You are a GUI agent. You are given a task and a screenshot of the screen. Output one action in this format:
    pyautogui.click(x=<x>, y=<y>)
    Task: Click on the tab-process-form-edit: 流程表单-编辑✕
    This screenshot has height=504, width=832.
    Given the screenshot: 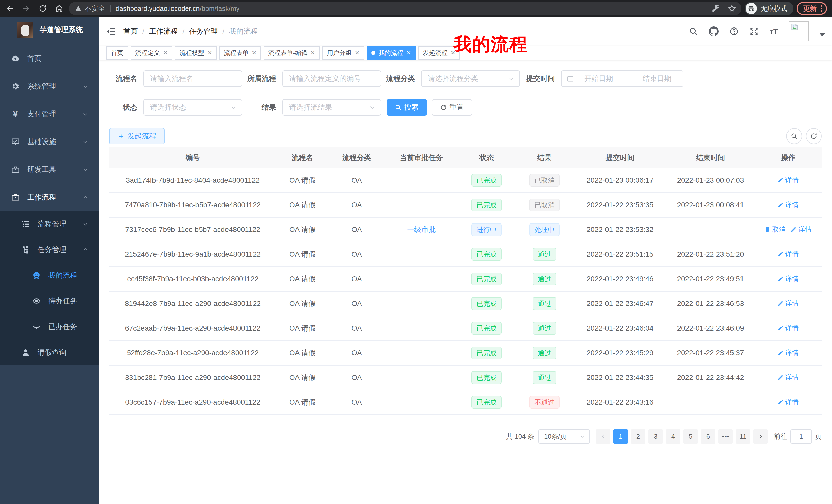 What is the action you would take?
    pyautogui.click(x=291, y=53)
    